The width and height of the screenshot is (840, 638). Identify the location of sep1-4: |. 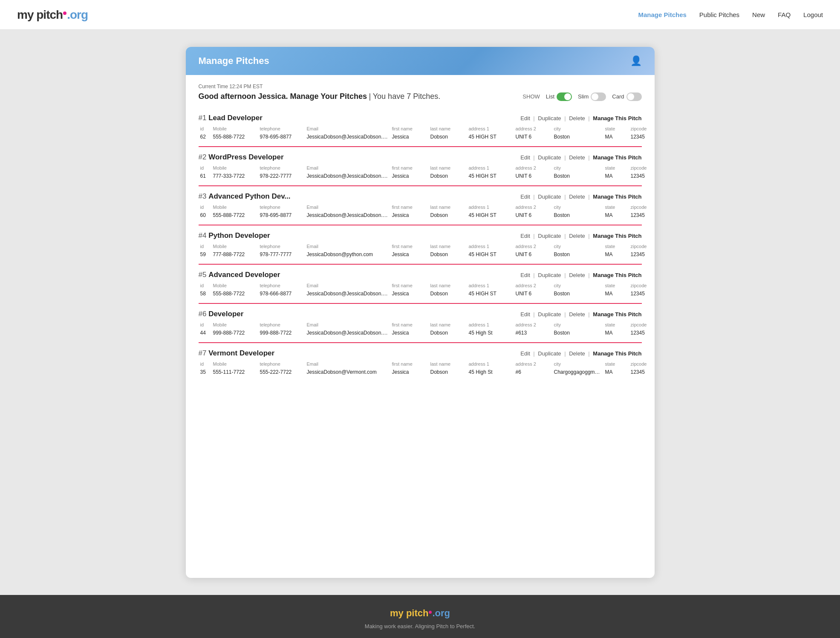
(534, 236).